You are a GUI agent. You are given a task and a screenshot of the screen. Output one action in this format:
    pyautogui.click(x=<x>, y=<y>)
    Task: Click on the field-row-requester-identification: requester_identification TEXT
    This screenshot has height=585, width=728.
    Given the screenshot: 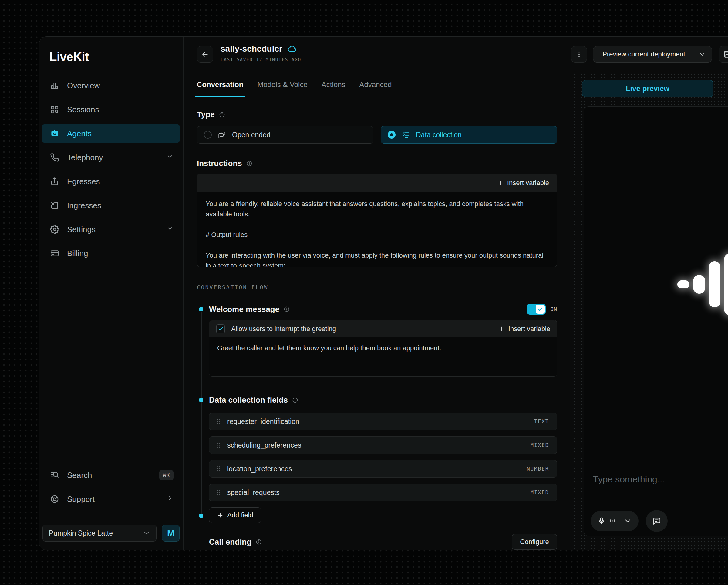 What is the action you would take?
    pyautogui.click(x=383, y=422)
    